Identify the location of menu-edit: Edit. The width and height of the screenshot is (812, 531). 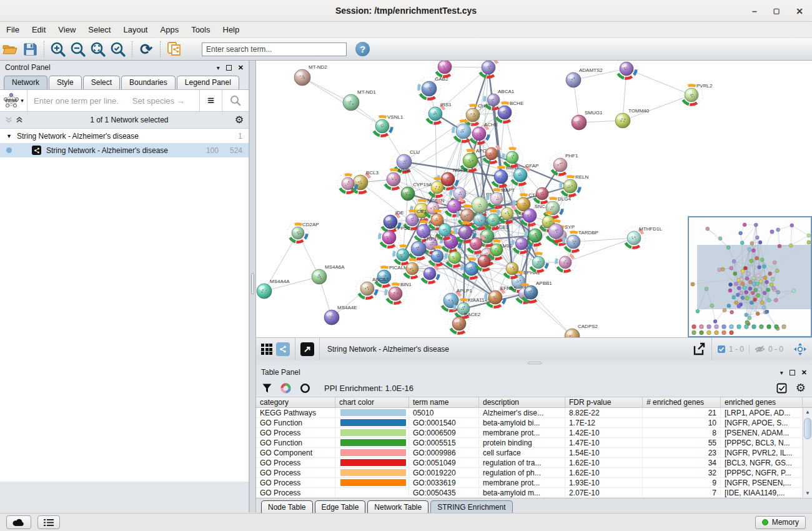
(39, 30).